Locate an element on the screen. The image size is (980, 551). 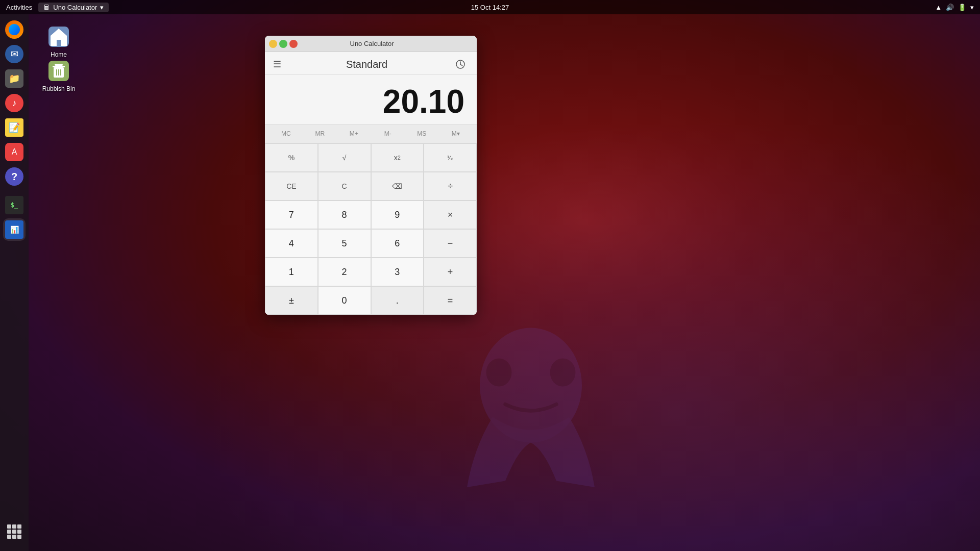
sidebar-item-calc: 📊 is located at coordinates (14, 230).